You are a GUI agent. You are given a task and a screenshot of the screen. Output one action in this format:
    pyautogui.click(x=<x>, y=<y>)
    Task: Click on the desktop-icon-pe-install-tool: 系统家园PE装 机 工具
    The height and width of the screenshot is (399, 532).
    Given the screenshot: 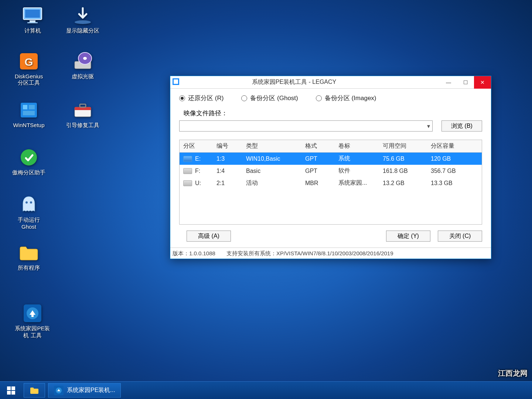 What is the action you would take?
    pyautogui.click(x=33, y=321)
    